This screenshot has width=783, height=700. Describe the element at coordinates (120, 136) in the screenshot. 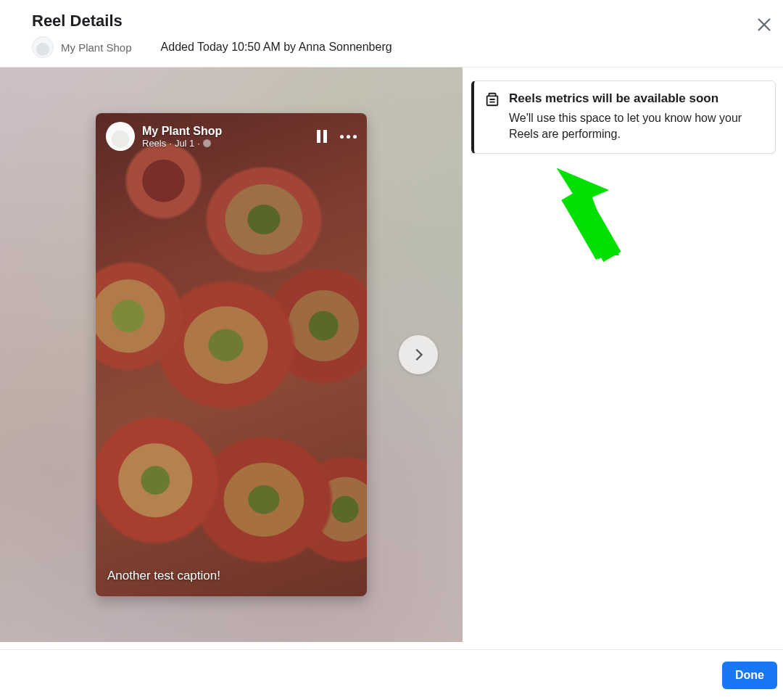

I see `reel-account-avatar` at that location.